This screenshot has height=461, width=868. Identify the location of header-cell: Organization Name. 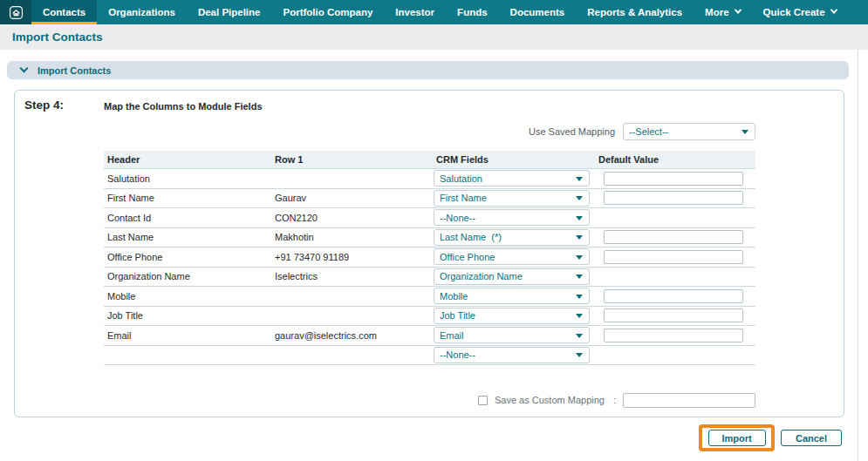
(188, 276).